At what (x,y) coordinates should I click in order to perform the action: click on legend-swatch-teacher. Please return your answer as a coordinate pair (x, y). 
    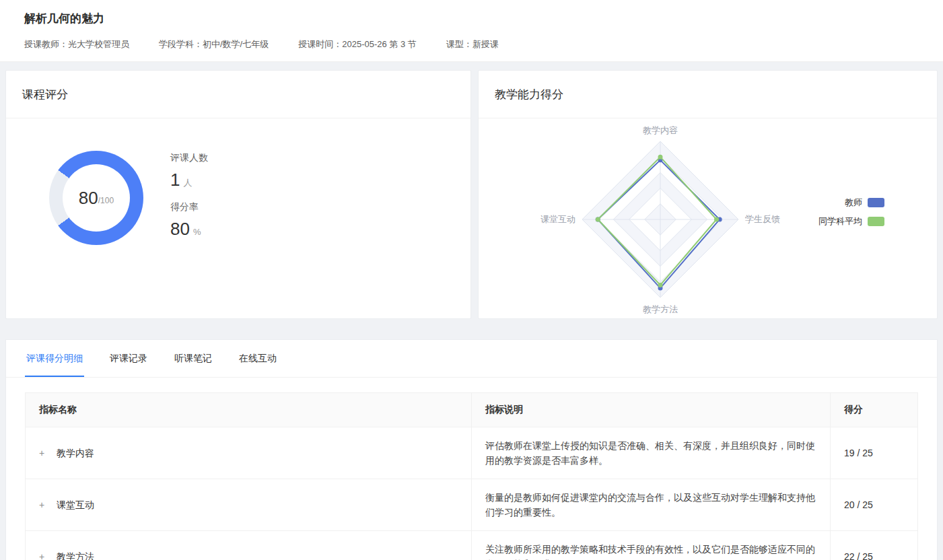
    Looking at the image, I should click on (876, 203).